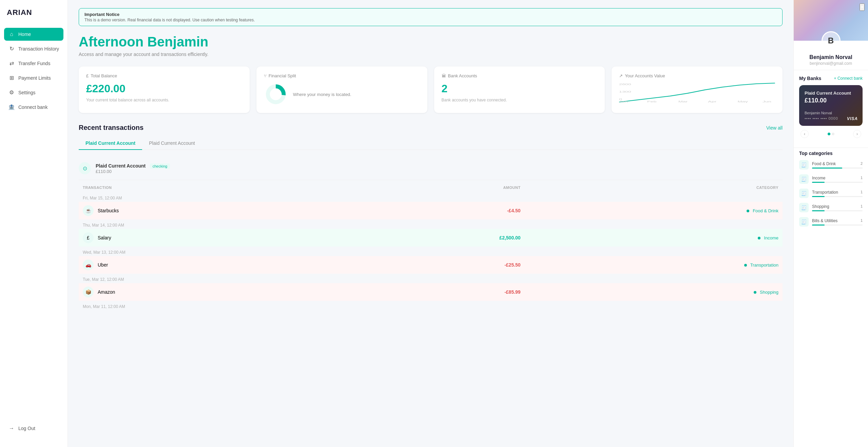  Describe the element at coordinates (178, 42) in the screenshot. I see `greeting-name: Benjamin` at that location.